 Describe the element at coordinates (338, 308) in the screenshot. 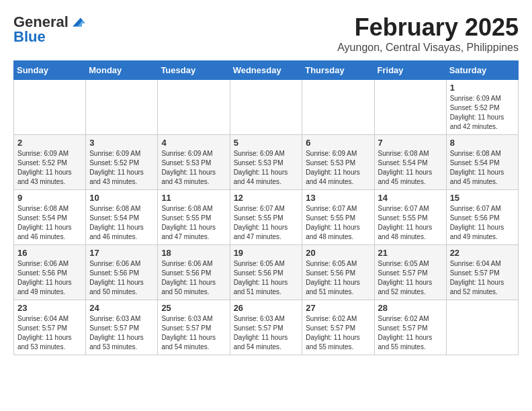

I see `day-number: 27` at that location.